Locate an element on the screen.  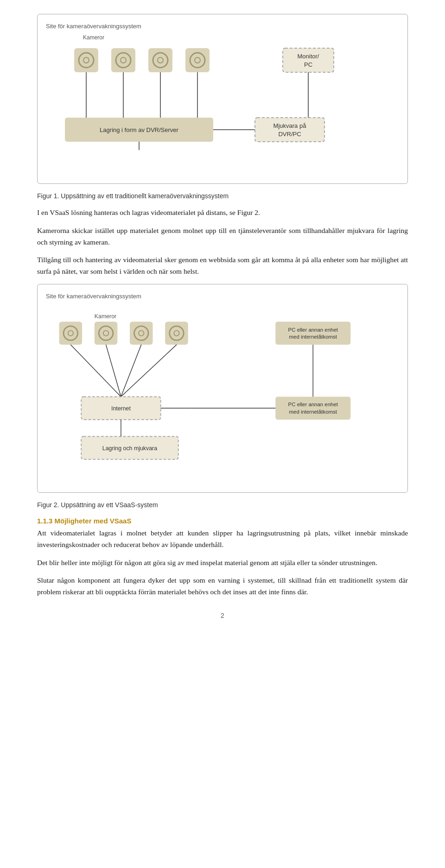
fig1-content: Kameror Monitor/ PC is located at coordinates (222, 104).